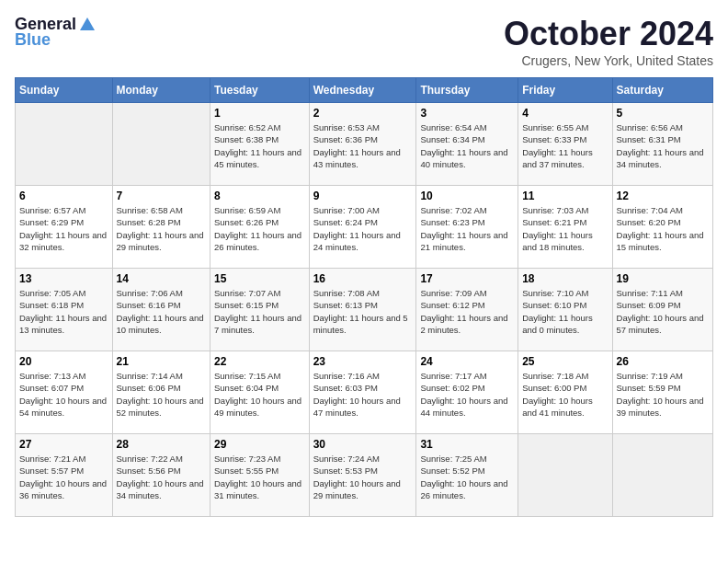 The height and width of the screenshot is (563, 728). What do you see at coordinates (259, 140) in the screenshot?
I see `day-info: Sunset: 6:38 PM` at bounding box center [259, 140].